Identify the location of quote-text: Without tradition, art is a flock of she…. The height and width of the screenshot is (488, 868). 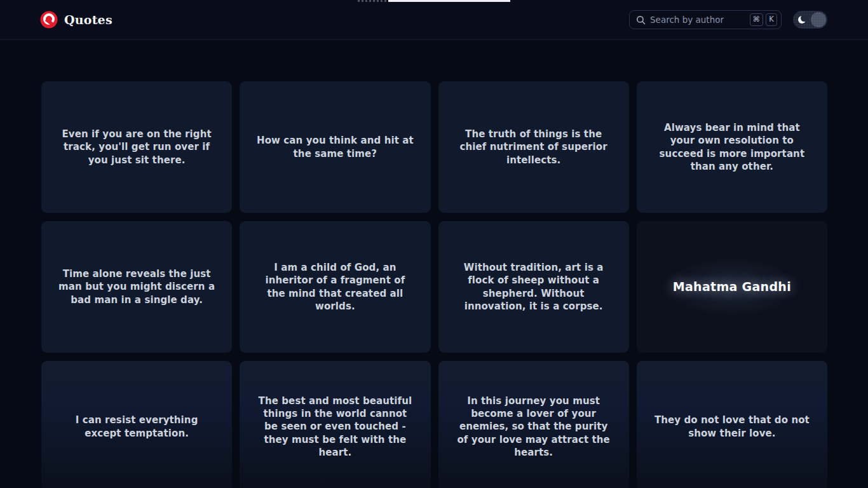
(534, 287).